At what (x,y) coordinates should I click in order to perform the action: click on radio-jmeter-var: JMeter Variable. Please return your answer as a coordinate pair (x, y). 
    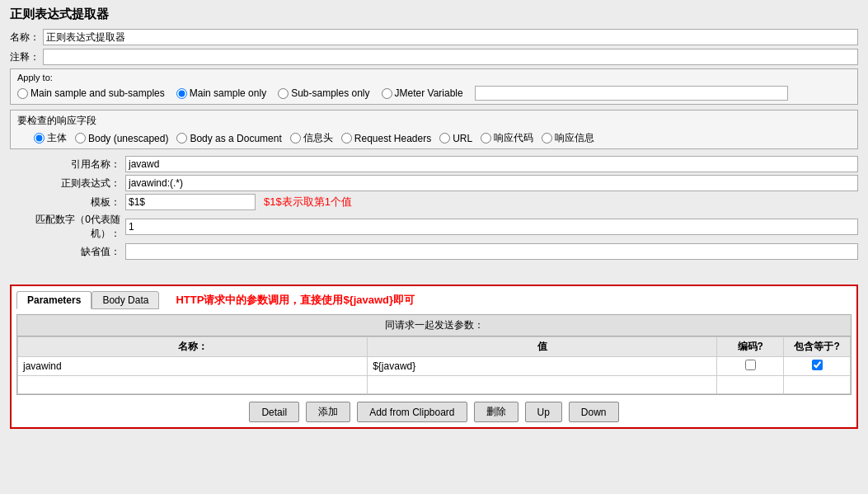
    Looking at the image, I should click on (422, 93).